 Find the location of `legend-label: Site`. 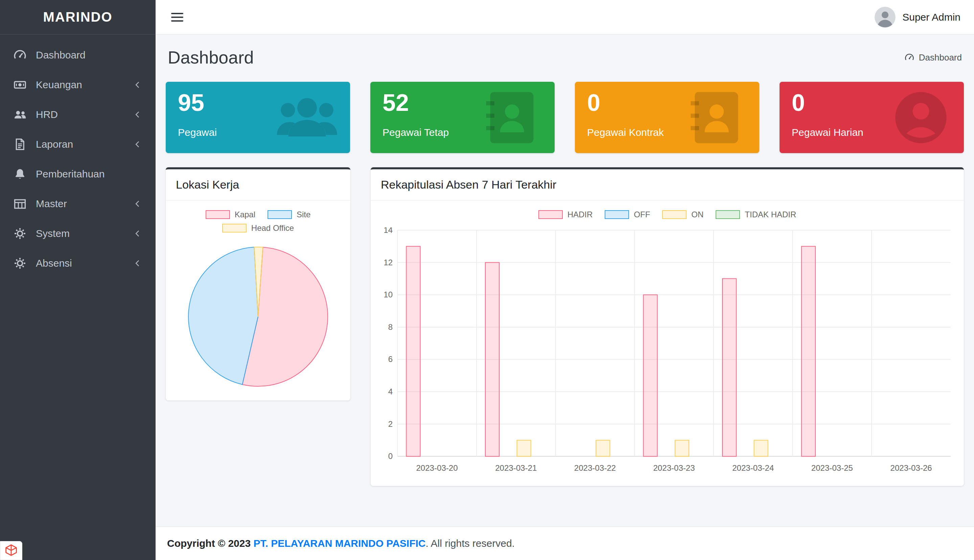

legend-label: Site is located at coordinates (304, 215).